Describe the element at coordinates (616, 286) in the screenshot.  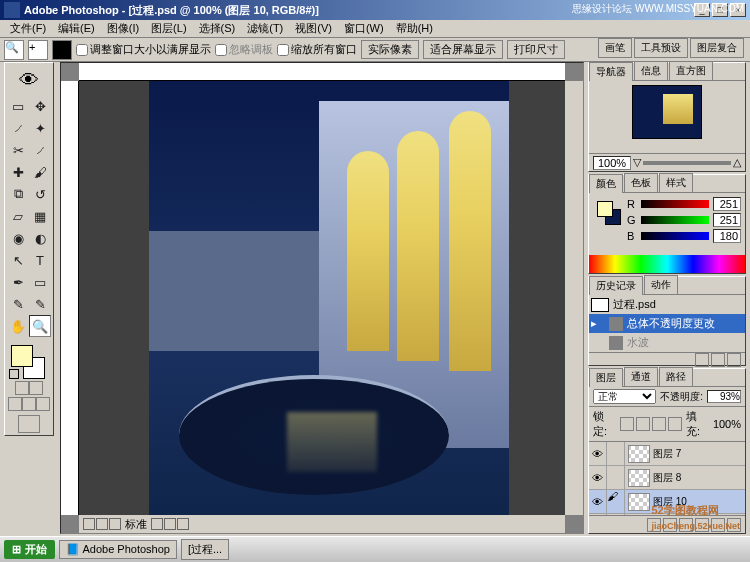
I see `tab-history: 历史记录` at that location.